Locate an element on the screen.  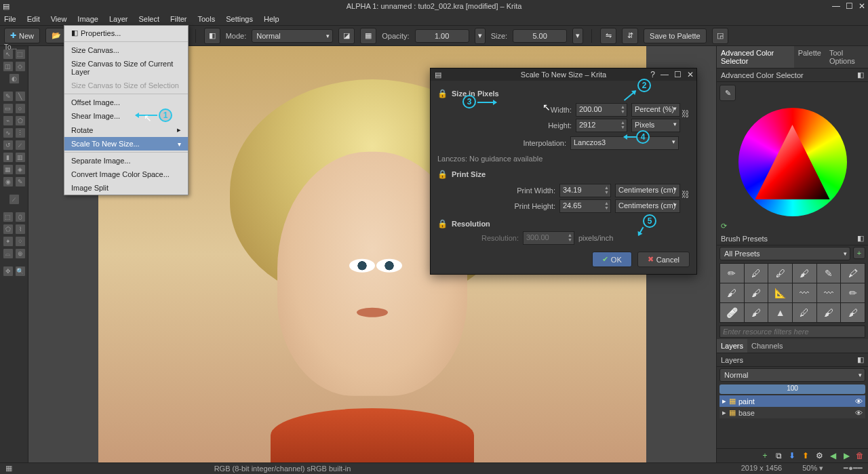
select-outline-tool: ⬯ is located at coordinates (20, 217).